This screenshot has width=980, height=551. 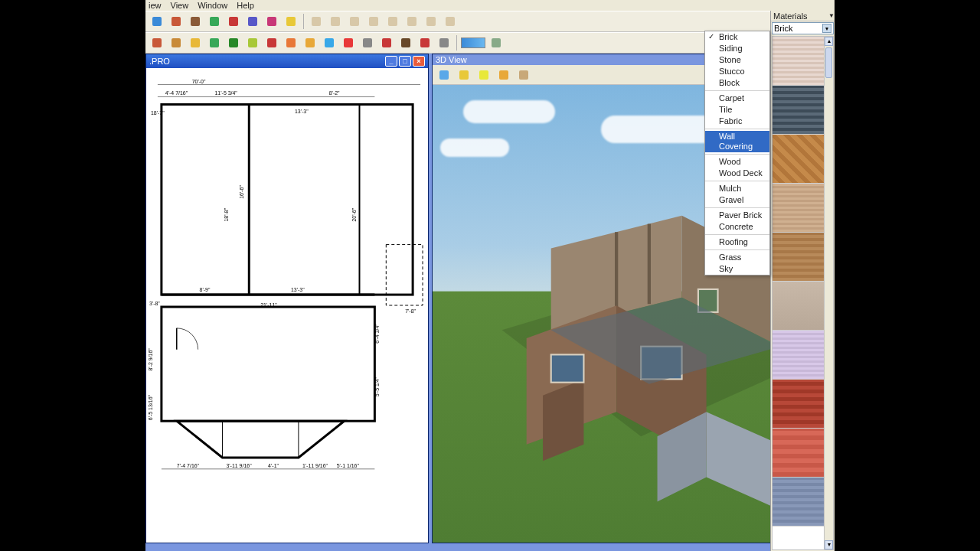 What do you see at coordinates (737, 83) in the screenshot?
I see `material-menu-item: Block` at bounding box center [737, 83].